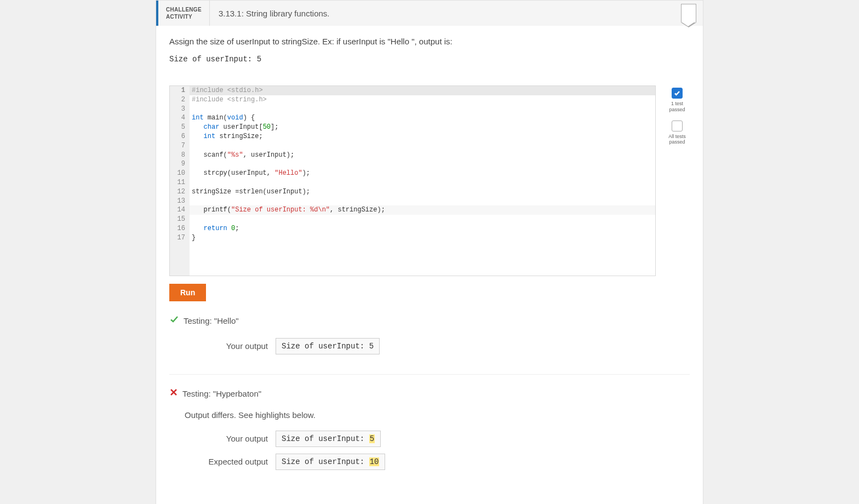 This screenshot has height=504, width=859. I want to click on line-number: 14, so click(180, 210).